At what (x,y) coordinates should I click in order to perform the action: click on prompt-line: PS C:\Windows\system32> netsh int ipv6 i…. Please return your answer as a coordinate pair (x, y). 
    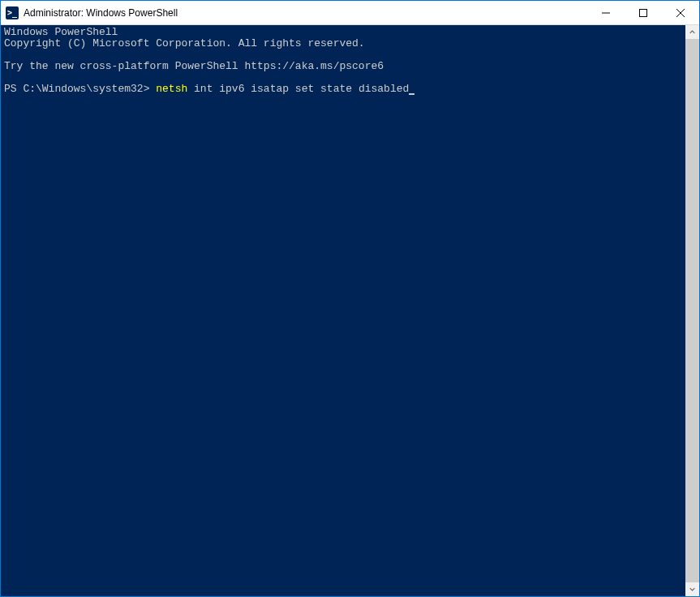
    Looking at the image, I should click on (343, 89).